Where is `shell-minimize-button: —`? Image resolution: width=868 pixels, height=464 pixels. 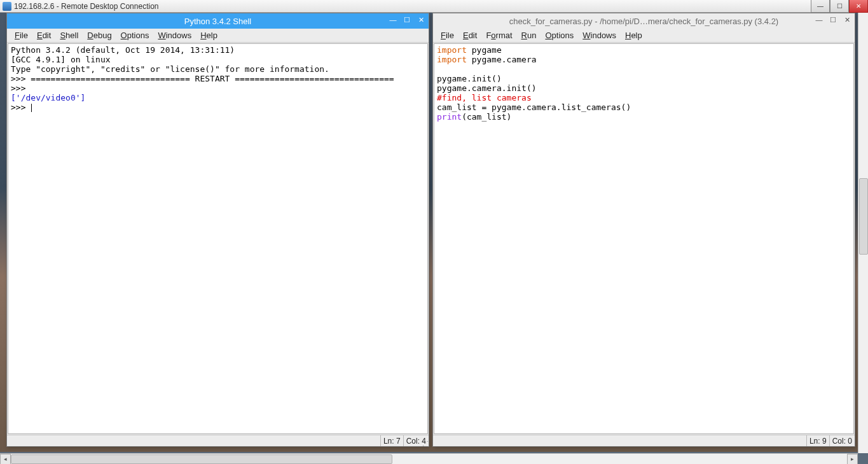
shell-minimize-button: — is located at coordinates (393, 20).